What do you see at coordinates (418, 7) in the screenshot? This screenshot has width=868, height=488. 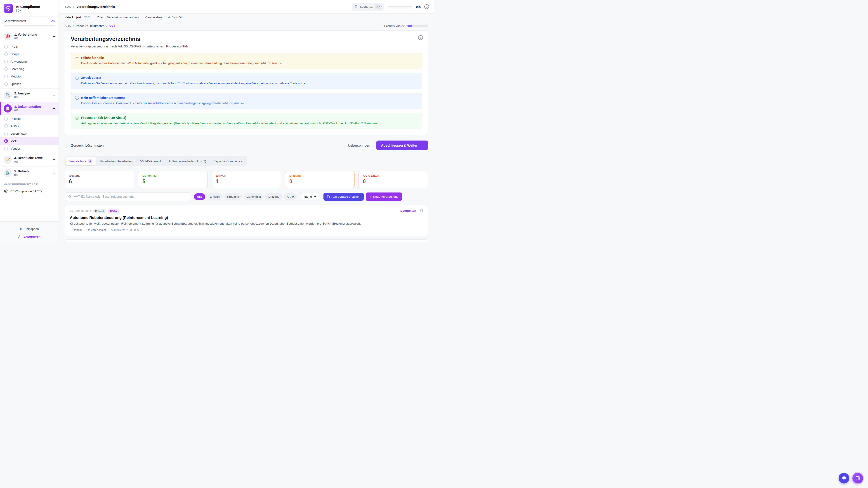 I see `header-progress-value: 0%` at bounding box center [418, 7].